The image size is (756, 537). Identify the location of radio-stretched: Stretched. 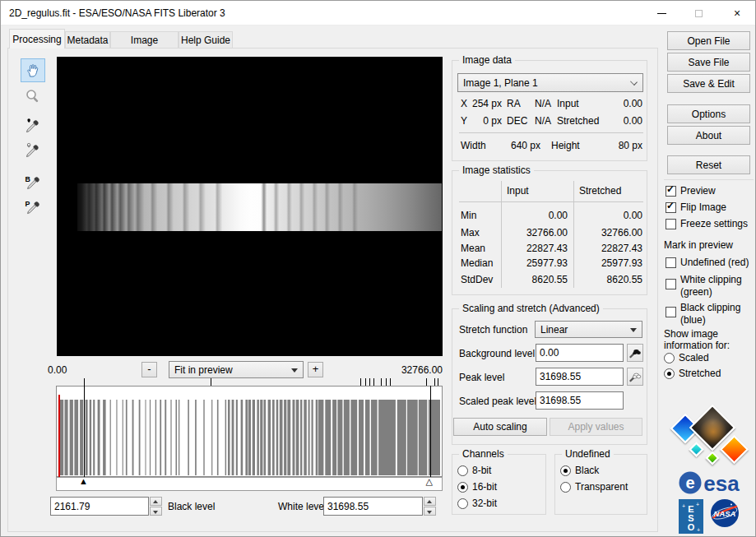
(693, 373).